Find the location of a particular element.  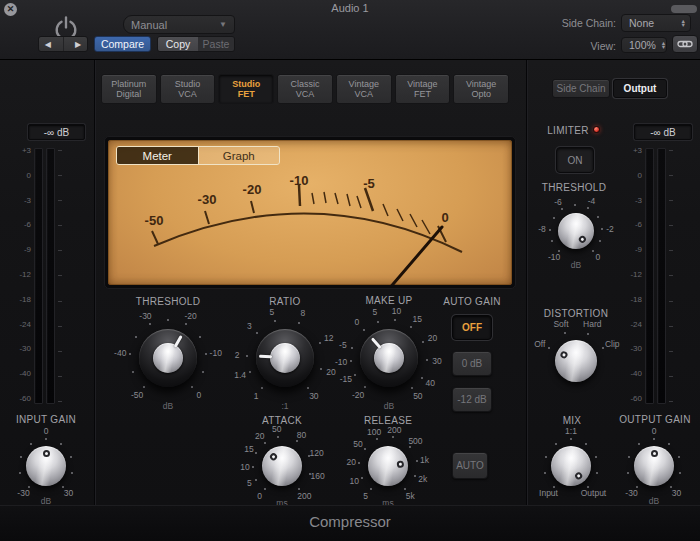

prev-preset-button: ◀ is located at coordinates (48, 44).